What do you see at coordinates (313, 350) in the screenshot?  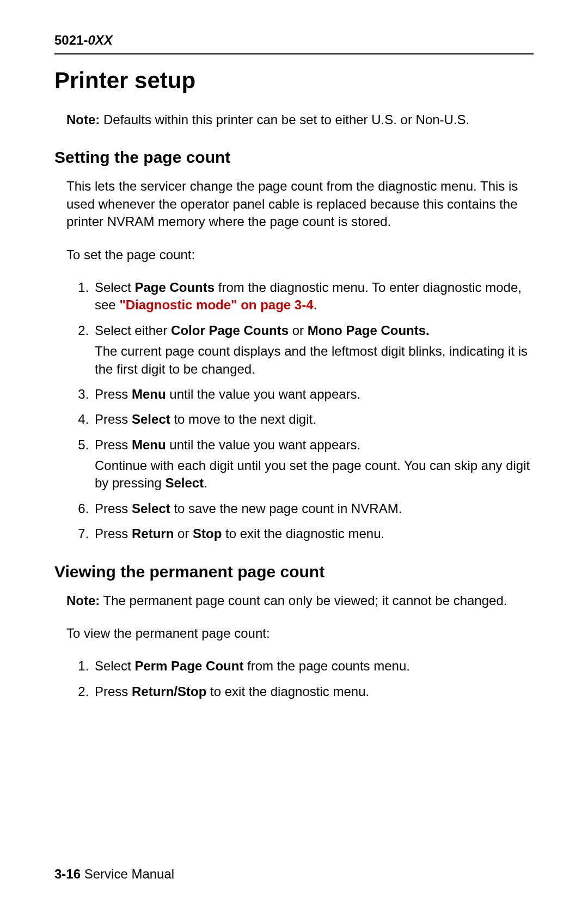 I see `list-item: Select either Color Page Counts or Mono …` at bounding box center [313, 350].